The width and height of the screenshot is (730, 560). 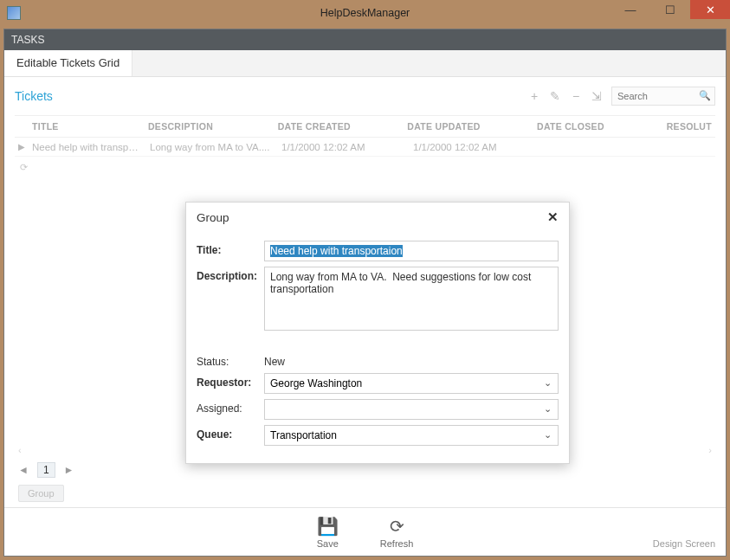 What do you see at coordinates (710, 450) in the screenshot?
I see `scroll-right-icon: ›` at bounding box center [710, 450].